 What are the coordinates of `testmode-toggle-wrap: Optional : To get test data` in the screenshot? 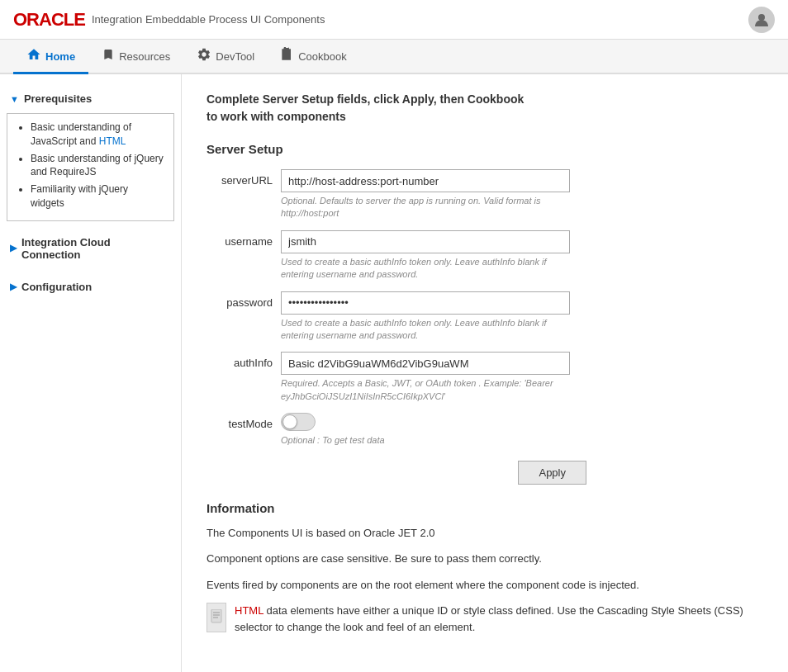 It's located at (425, 429).